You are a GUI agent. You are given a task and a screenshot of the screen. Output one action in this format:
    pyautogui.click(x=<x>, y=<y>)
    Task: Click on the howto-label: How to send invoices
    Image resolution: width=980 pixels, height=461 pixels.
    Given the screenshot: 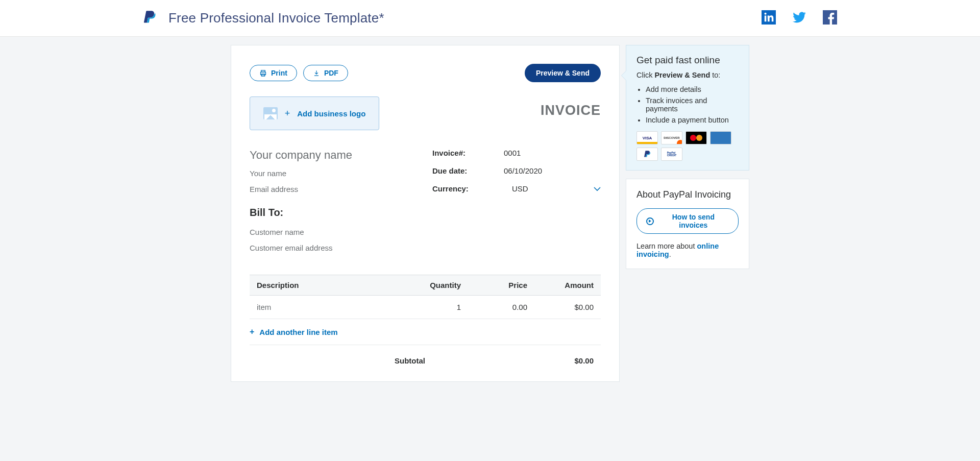 What is the action you would take?
    pyautogui.click(x=693, y=221)
    